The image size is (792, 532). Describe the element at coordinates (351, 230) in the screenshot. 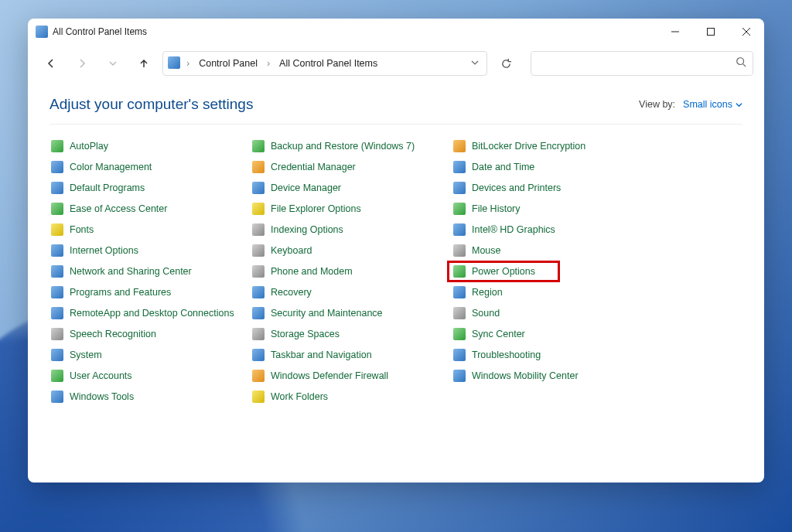

I see `cp-item-indexing-options: Indexing Options` at that location.